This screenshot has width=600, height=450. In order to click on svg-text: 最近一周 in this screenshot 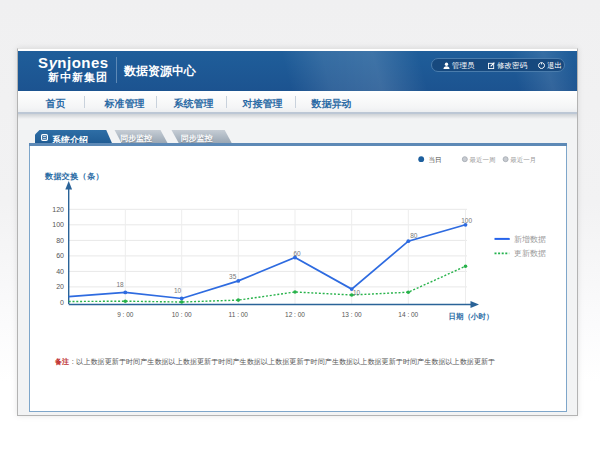, I will do `click(482, 158)`.